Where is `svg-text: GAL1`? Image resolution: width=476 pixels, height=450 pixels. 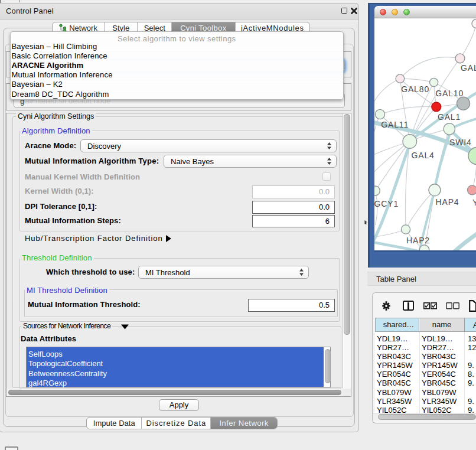
svg-text: GAL1 is located at coordinates (449, 117).